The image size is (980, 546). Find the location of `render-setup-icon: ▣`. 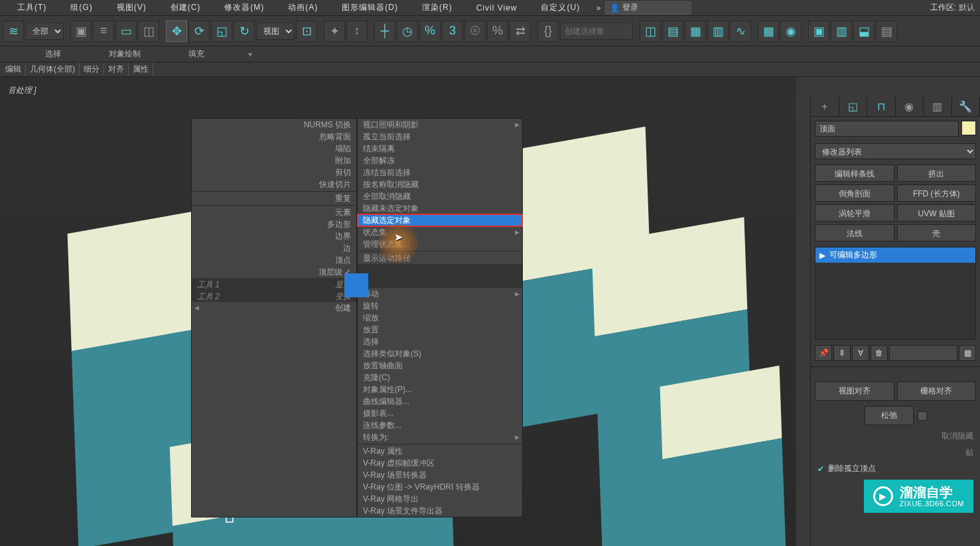

render-setup-icon: ▣ is located at coordinates (819, 31).